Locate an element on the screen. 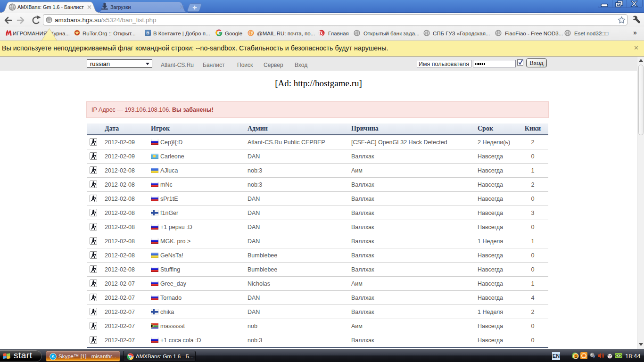 Image resolution: width=644 pixels, height=362 pixels. svg-text: S is located at coordinates (53, 356).